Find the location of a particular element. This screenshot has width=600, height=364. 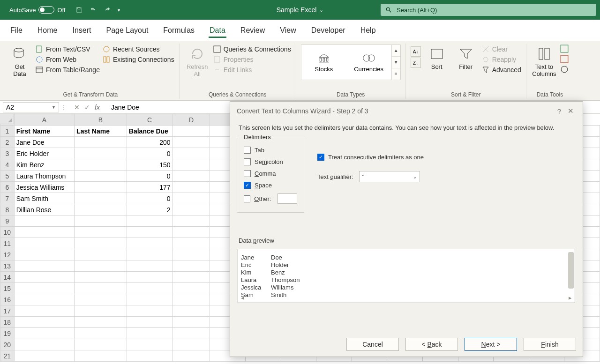

row-header: 9 is located at coordinates (8, 221).